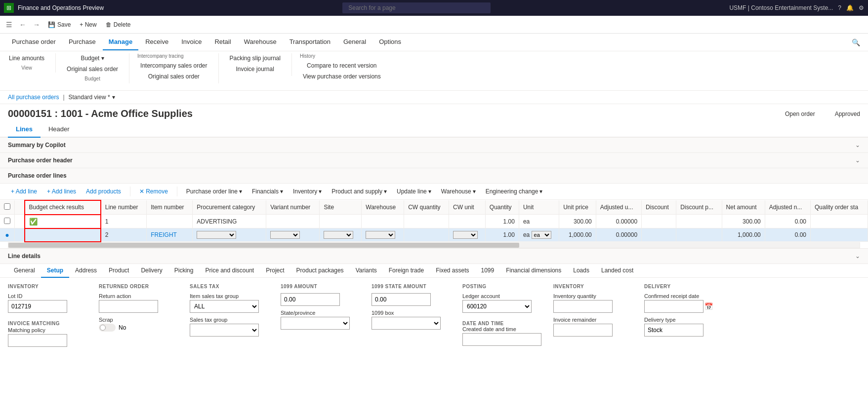 The image size is (868, 413). I want to click on row2-variant-select, so click(285, 235).